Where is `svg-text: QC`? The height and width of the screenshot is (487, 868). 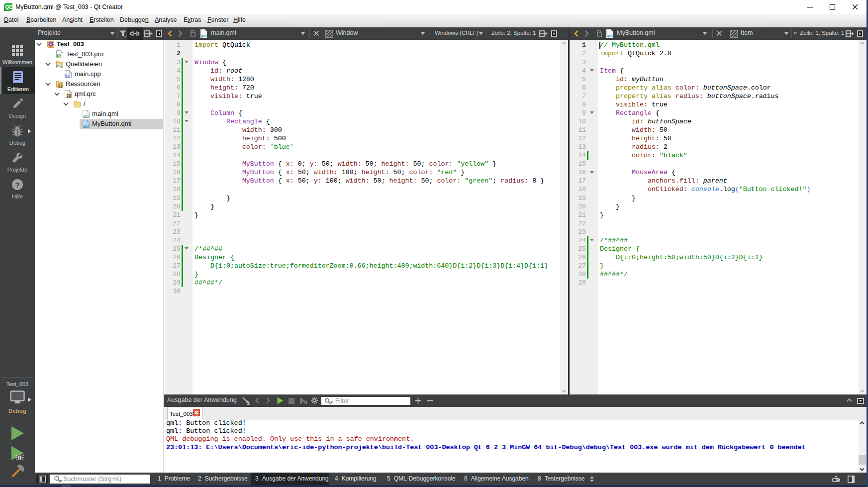
svg-text: QC is located at coordinates (9, 7).